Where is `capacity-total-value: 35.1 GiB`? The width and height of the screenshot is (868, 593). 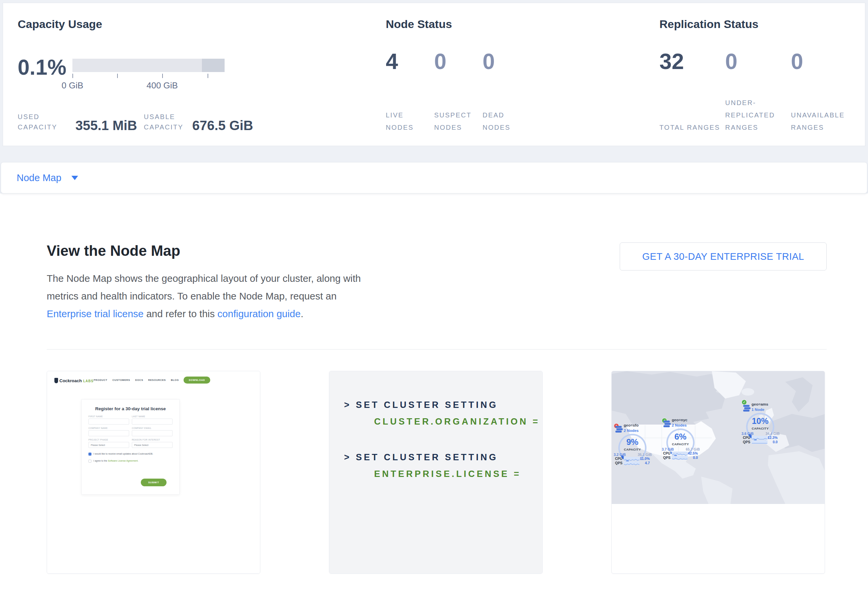 capacity-total-value: 35.1 GiB is located at coordinates (646, 455).